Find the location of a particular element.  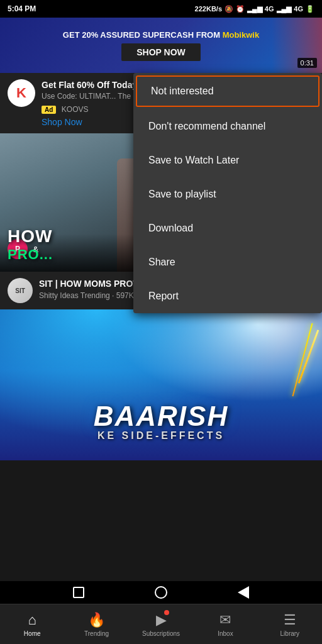

subscriptions-badge is located at coordinates (167, 613).